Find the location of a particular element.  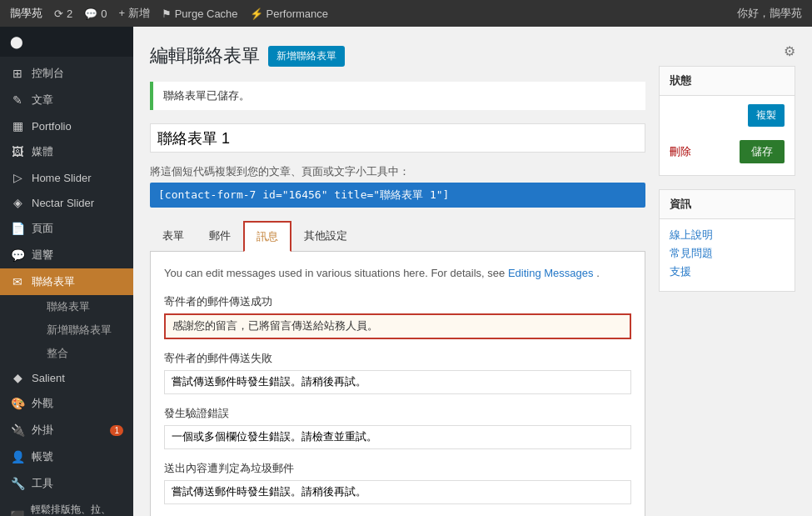

sidebar-item-posts: ✎ 文章 is located at coordinates (67, 100).